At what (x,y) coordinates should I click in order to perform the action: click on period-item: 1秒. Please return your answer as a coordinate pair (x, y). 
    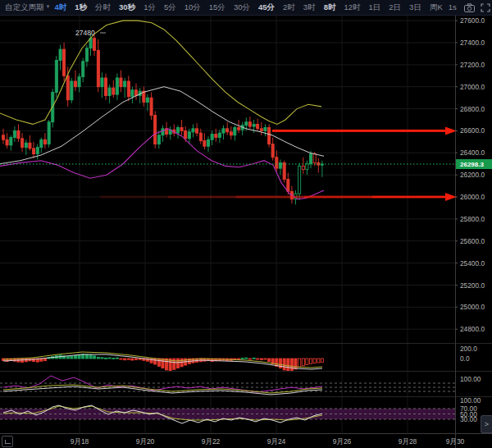
    Looking at the image, I should click on (80, 7).